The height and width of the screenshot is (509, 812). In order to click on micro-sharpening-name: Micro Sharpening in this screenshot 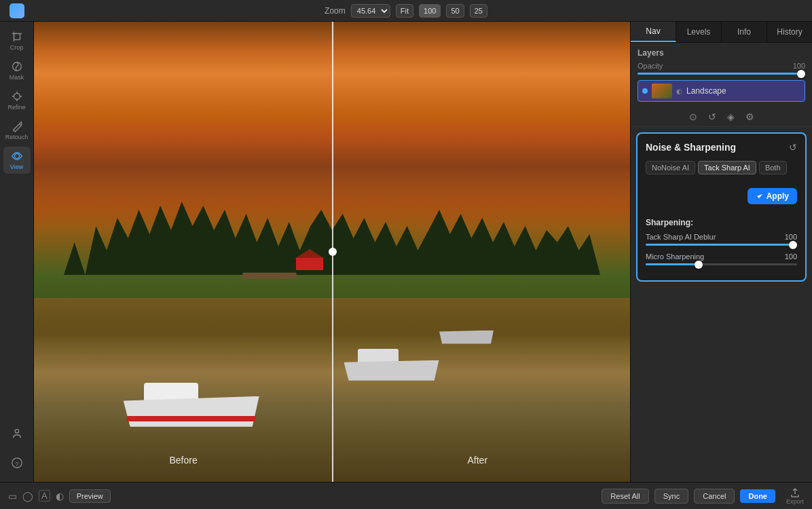, I will do `click(675, 257)`.